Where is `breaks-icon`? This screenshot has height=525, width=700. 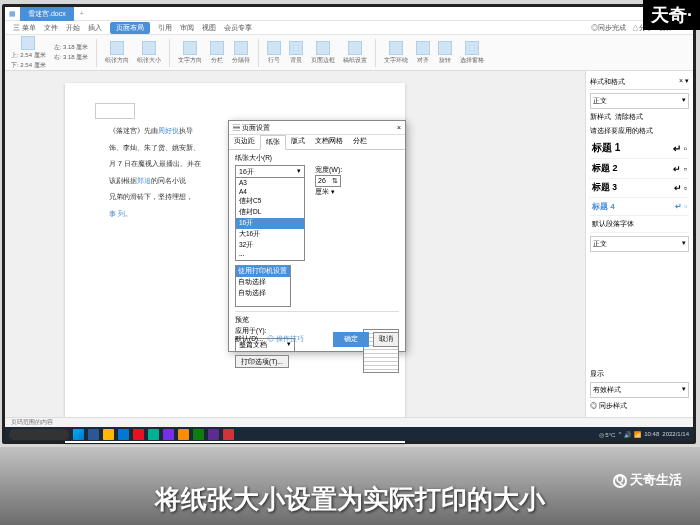
breaks-icon is located at coordinates (241, 48).